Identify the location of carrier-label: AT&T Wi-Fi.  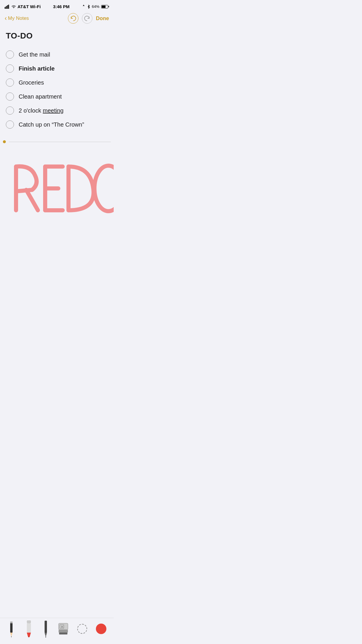
(29, 6).